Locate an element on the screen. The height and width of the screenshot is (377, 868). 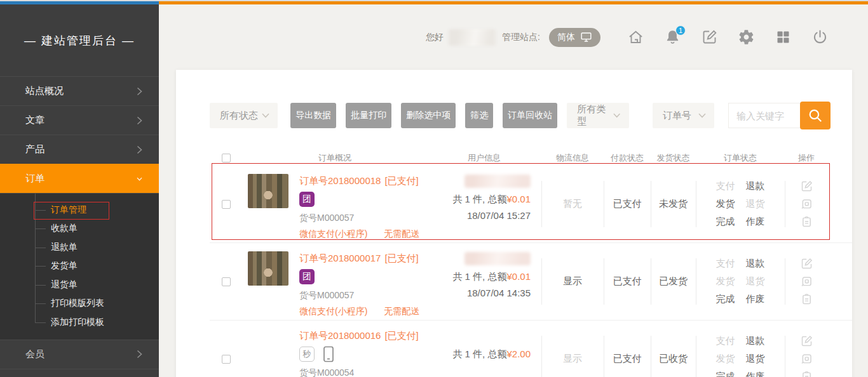
sidebar-item-articles: 文章 is located at coordinates (79, 120).